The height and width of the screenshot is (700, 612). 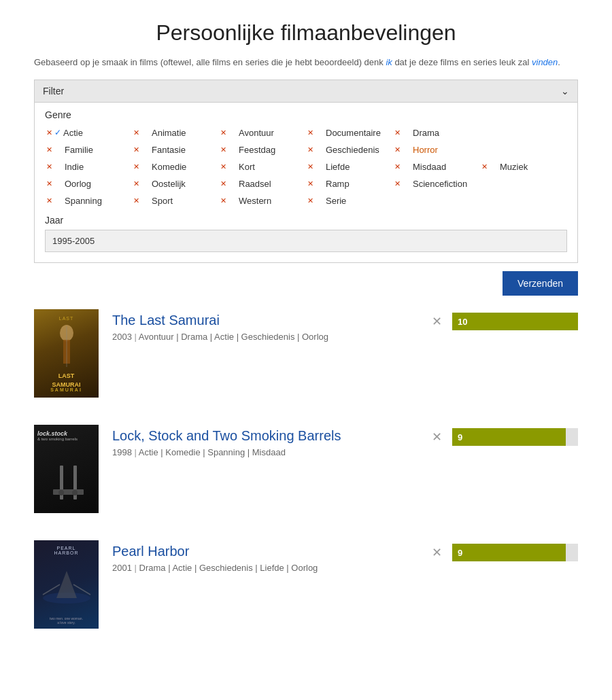 What do you see at coordinates (67, 584) in the screenshot?
I see `movie-poster: PEARL HARBOR two men. one woman. a love …` at bounding box center [67, 584].